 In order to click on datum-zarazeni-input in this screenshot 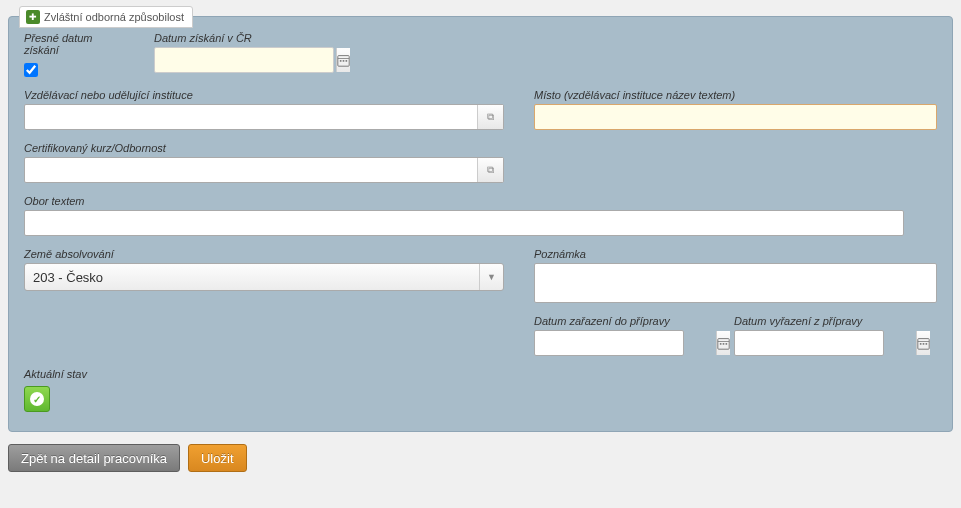, I will do `click(626, 343)`.